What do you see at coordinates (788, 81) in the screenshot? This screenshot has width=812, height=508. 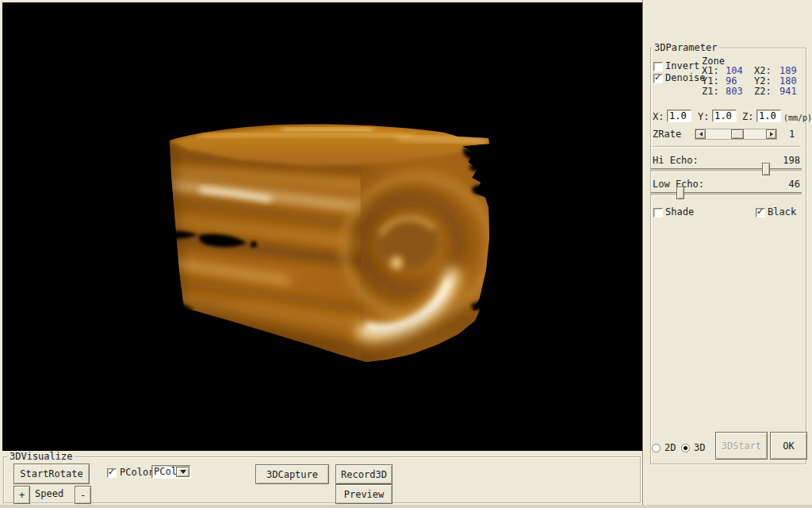 I see `zone-y2-value: 180` at bounding box center [788, 81].